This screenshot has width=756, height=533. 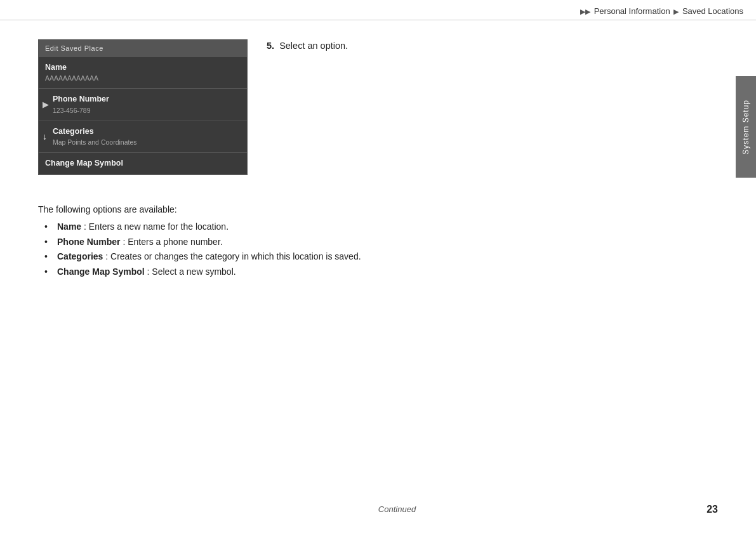 I want to click on breadcrumb-arrow2: ▶, so click(x=676, y=11).